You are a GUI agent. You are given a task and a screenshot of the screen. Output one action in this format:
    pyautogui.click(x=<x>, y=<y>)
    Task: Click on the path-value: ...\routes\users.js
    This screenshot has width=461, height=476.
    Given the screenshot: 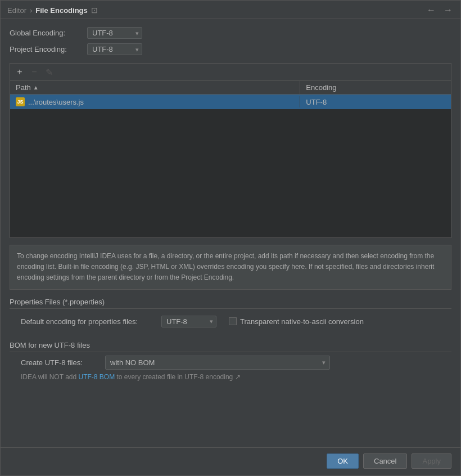 What is the action you would take?
    pyautogui.click(x=56, y=102)
    